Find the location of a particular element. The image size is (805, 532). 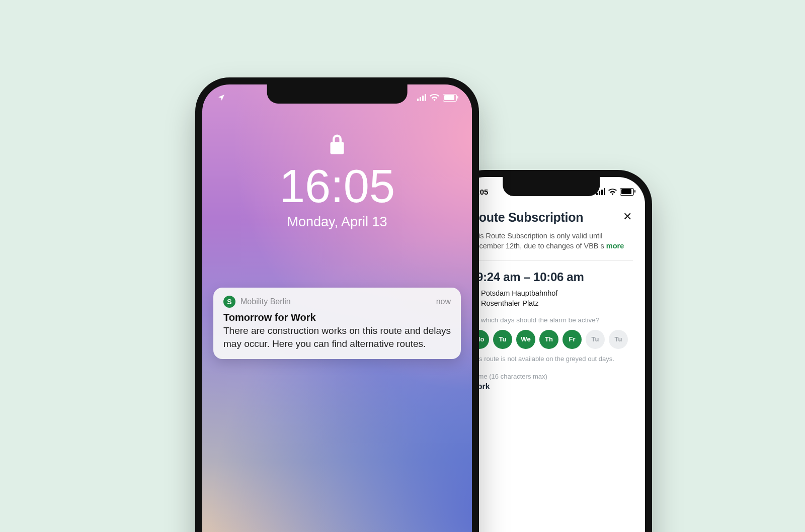

days-question: On which days should the alarm be active… is located at coordinates (551, 320).